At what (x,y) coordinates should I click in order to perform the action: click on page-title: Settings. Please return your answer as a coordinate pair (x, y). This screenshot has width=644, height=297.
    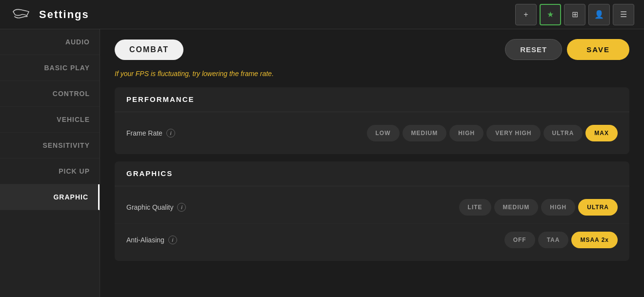
    Looking at the image, I should click on (64, 15).